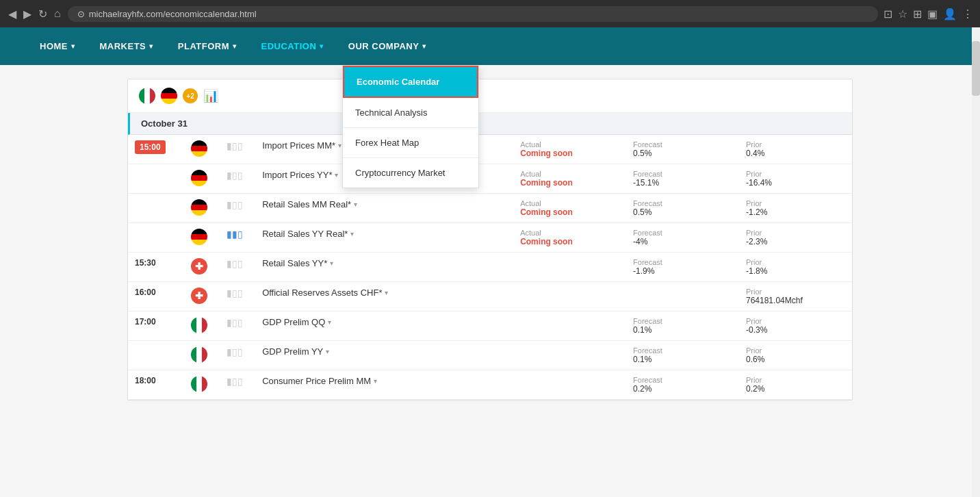 The width and height of the screenshot is (980, 497). What do you see at coordinates (385, 322) in the screenshot?
I see `event-name-6: GDP Prelim QQ ▾` at bounding box center [385, 322].